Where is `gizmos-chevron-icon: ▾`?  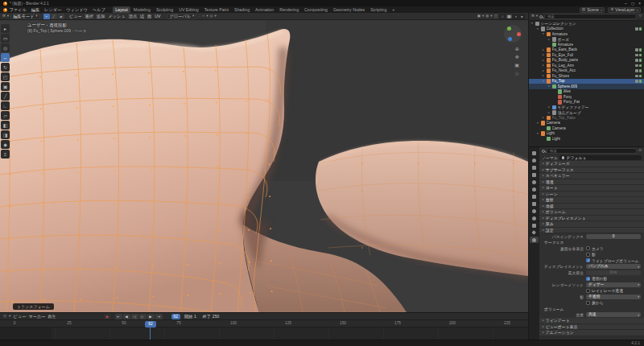
gizmos-chevron-icon: ▾ is located at coordinates (483, 16).